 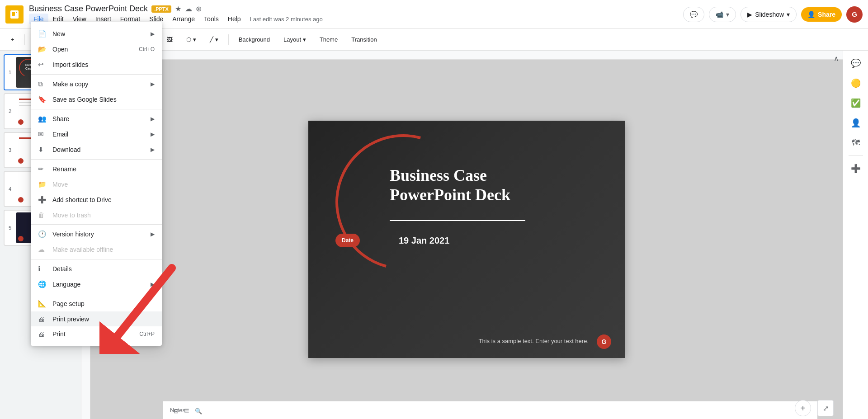 I want to click on menu-print-preview-label: Print preview, so click(x=71, y=319).